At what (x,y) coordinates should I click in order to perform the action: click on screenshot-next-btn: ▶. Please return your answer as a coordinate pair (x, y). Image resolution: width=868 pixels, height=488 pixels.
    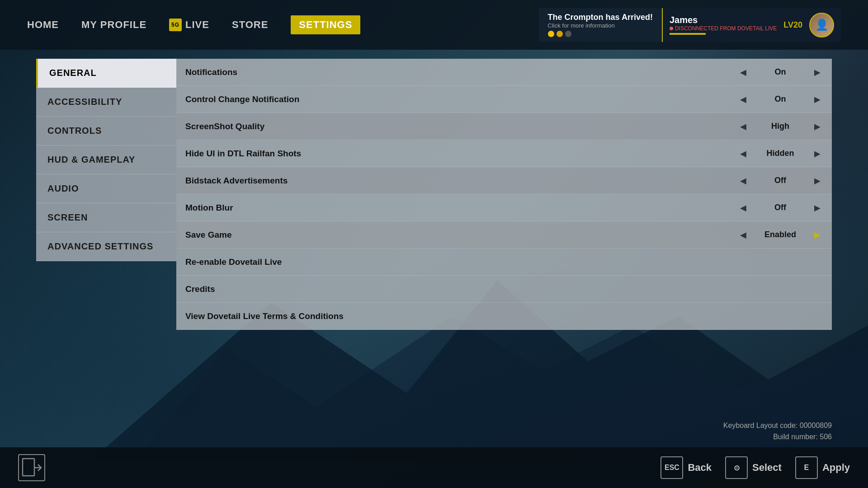
    Looking at the image, I should click on (817, 127).